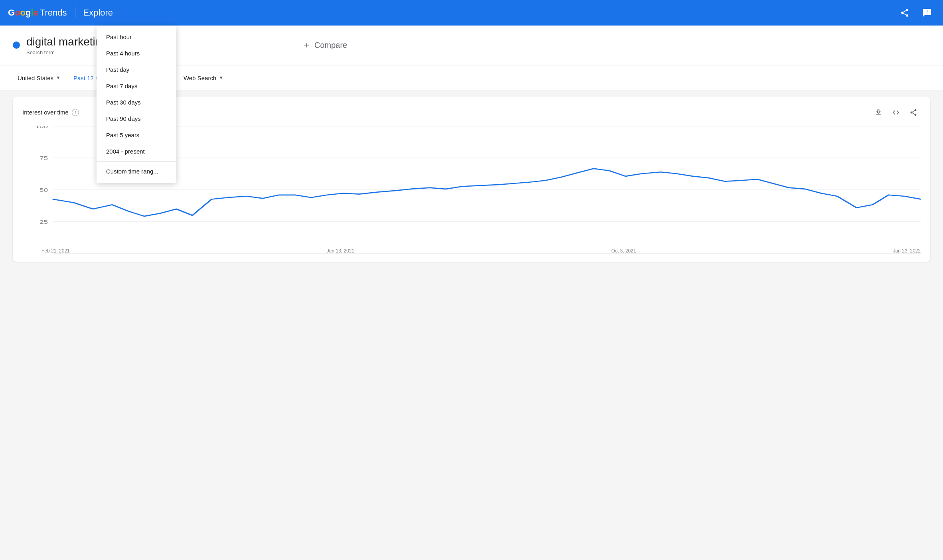 This screenshot has width=943, height=560. Describe the element at coordinates (136, 135) in the screenshot. I see `dropdown-item-past-5-years: Past 5 years` at that location.